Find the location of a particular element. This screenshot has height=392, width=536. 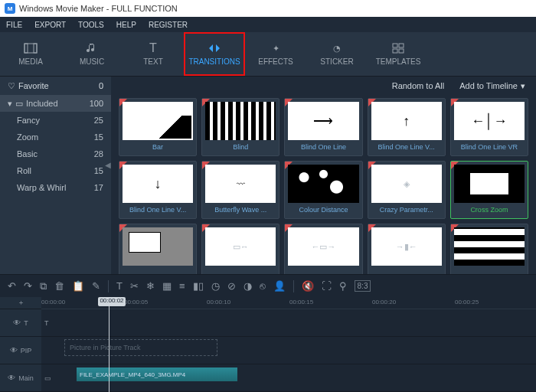

category-roll: Roll15 is located at coordinates (55, 171).